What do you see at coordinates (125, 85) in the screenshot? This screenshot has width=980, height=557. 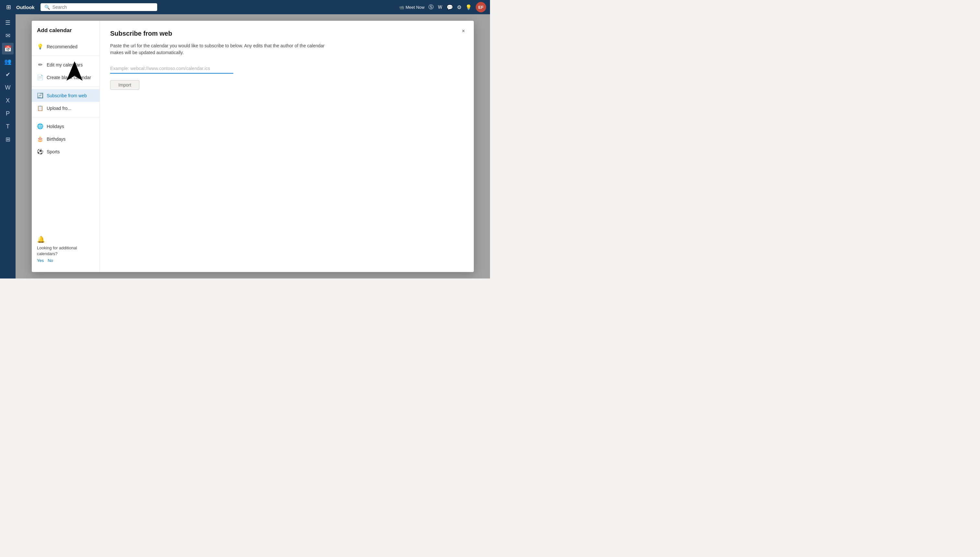 I see `import-button: Import` at bounding box center [125, 85].